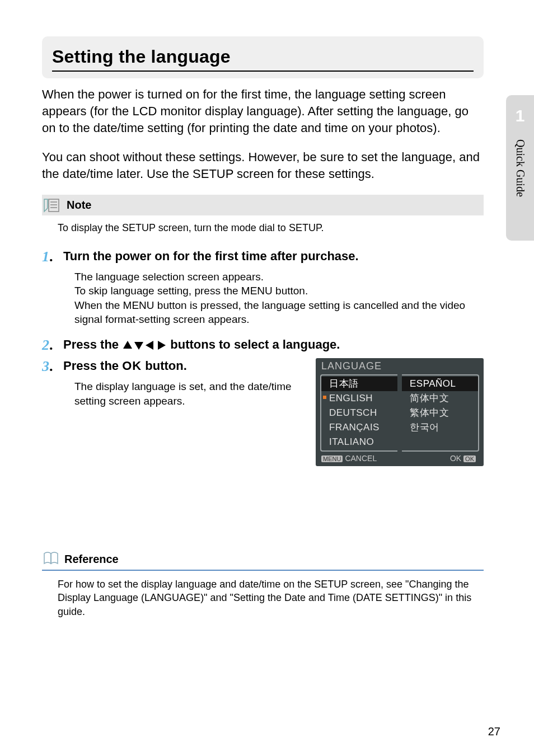 This screenshot has width=534, height=756. What do you see at coordinates (359, 384) in the screenshot?
I see `lcd-item: 日本語` at bounding box center [359, 384].